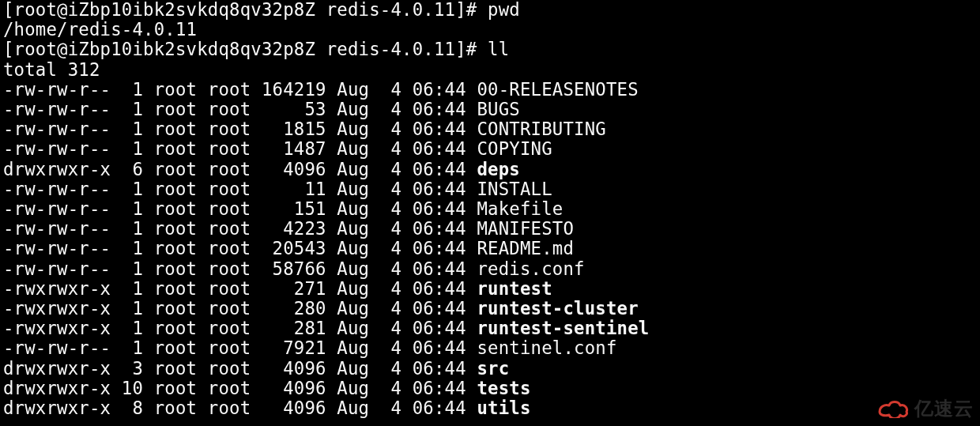 This screenshot has height=426, width=980. I want to click on watermark: 亿速云, so click(925, 409).